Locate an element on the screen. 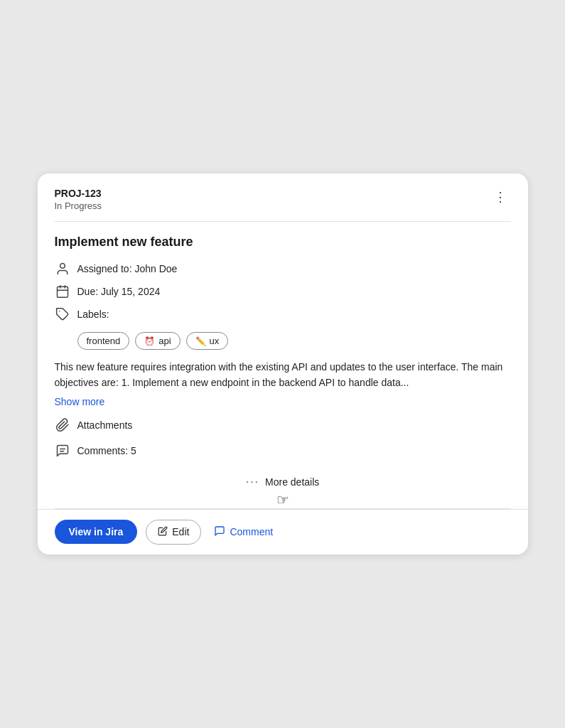 The height and width of the screenshot is (728, 565). chip-api-icon: ⏰ is located at coordinates (149, 341).